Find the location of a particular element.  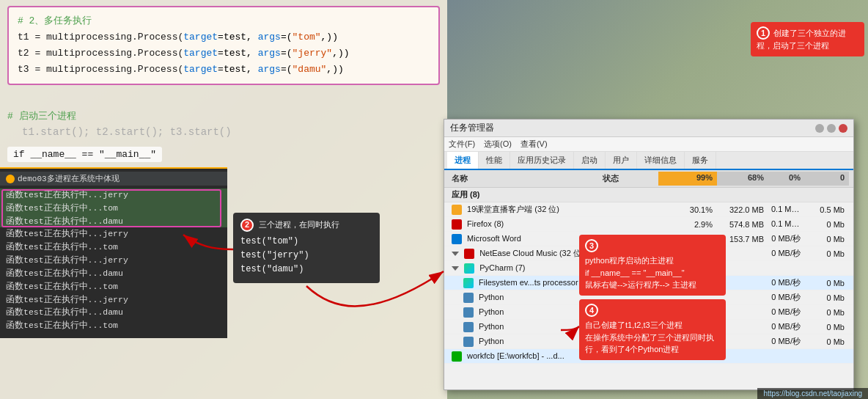

app-disk-2: 0 MB/秒 is located at coordinates (787, 239).